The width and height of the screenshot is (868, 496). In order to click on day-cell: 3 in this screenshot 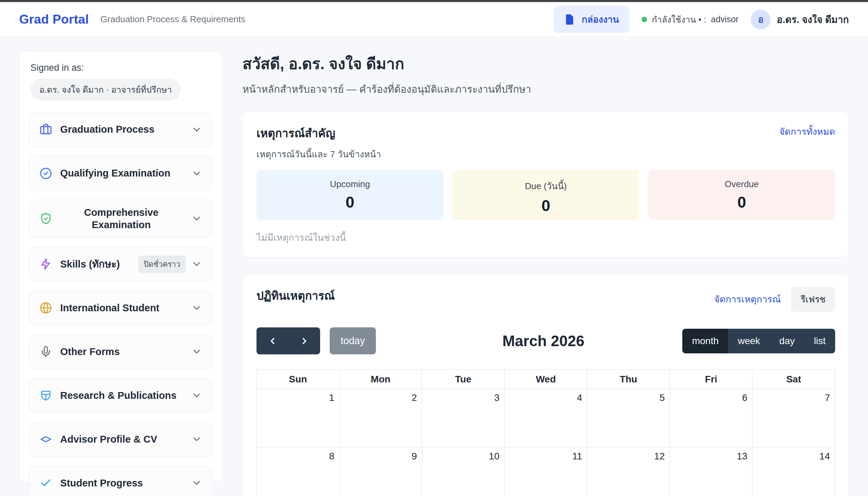, I will do `click(463, 418)`.